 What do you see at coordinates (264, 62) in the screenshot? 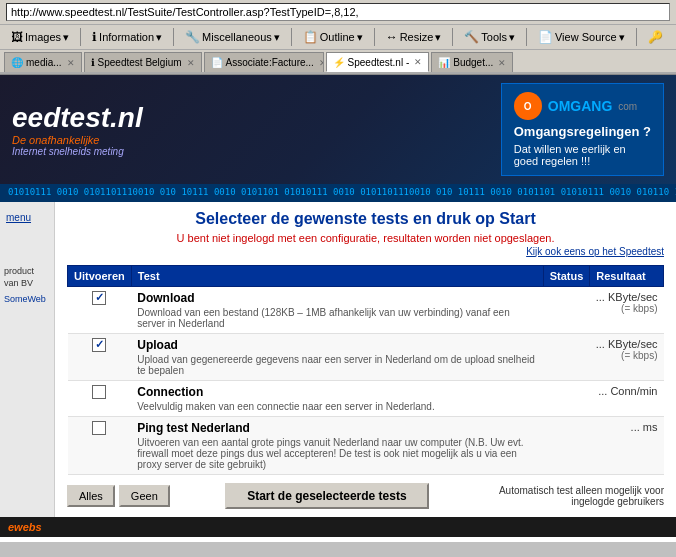
I see `tab-associate: 📄 Associate:Facture... ✕` at bounding box center [264, 62].